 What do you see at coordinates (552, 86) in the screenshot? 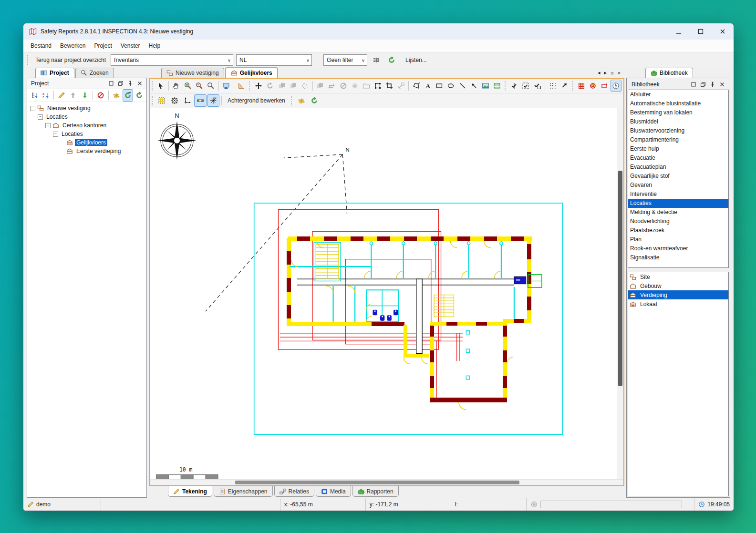
I see `point-grid-button` at bounding box center [552, 86].